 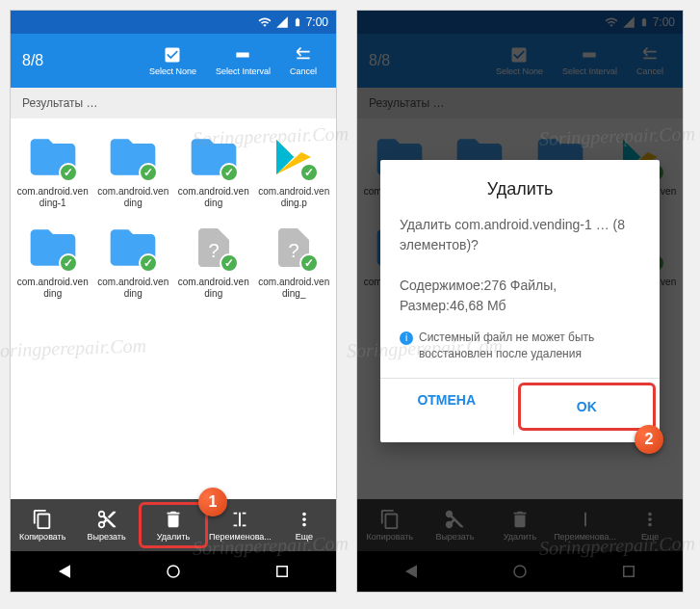 What do you see at coordinates (298, 22) in the screenshot?
I see `battery-icon` at bounding box center [298, 22].